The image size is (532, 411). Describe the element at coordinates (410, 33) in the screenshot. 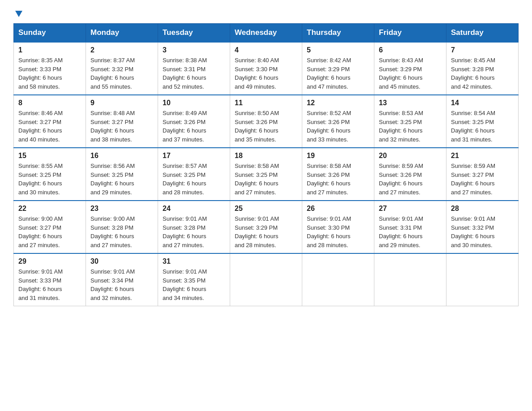

I see `calendar-header-friday: Friday` at that location.